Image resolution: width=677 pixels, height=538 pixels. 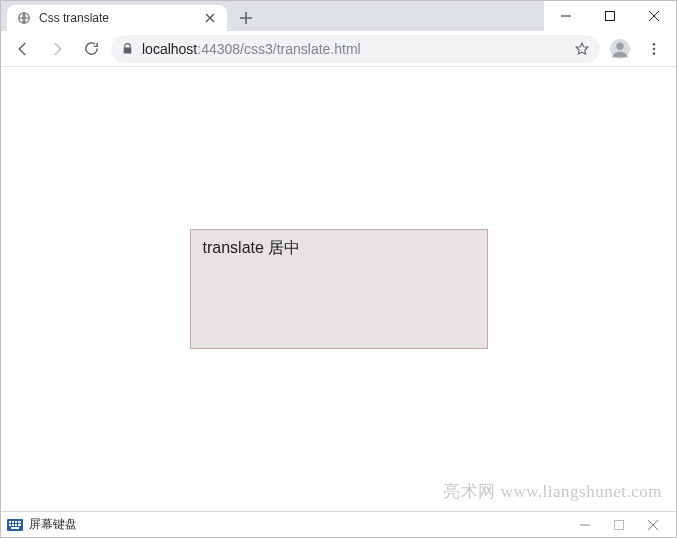 I want to click on new-tab-button, so click(x=246, y=18).